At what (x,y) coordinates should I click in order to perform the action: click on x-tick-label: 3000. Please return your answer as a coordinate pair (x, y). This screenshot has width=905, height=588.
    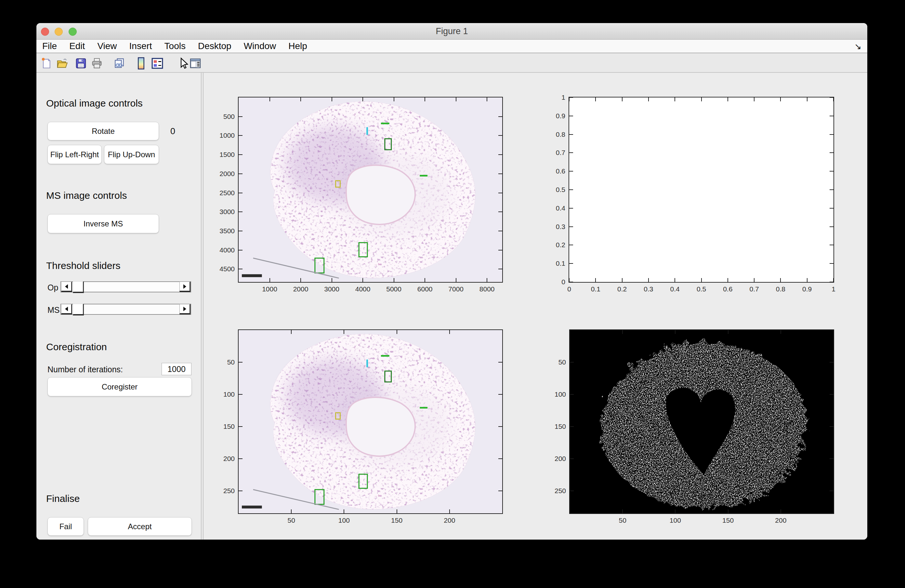
    Looking at the image, I should click on (332, 289).